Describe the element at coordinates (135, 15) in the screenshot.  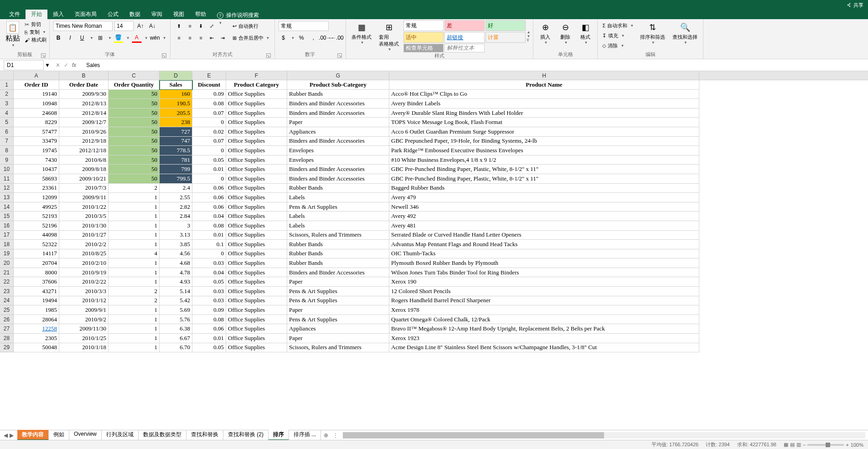
I see `menu-tab-数据: 数据` at that location.